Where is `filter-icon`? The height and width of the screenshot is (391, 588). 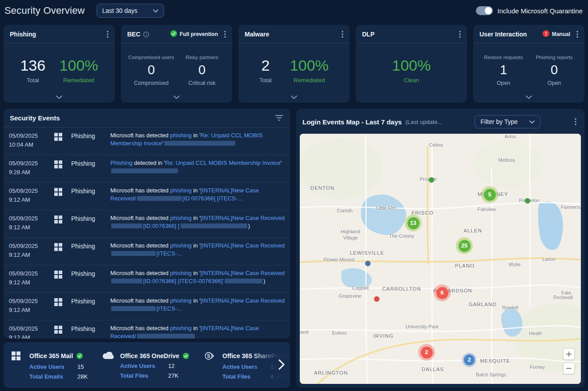
filter-icon is located at coordinates (279, 118).